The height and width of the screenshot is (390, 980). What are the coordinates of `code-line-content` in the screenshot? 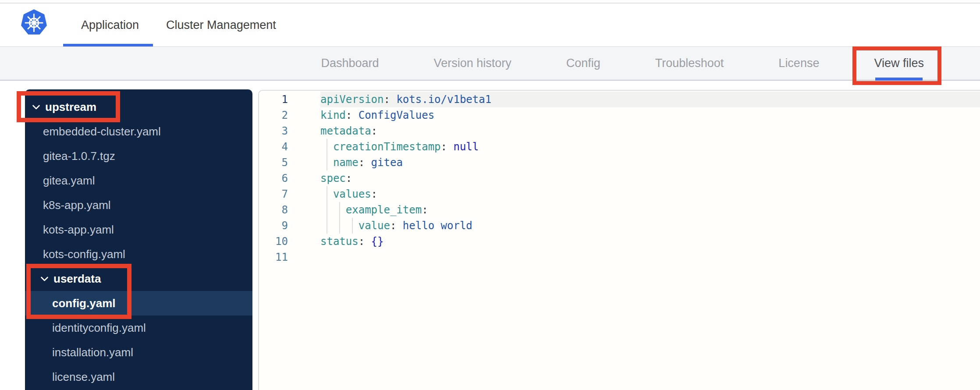 It's located at (650, 257).